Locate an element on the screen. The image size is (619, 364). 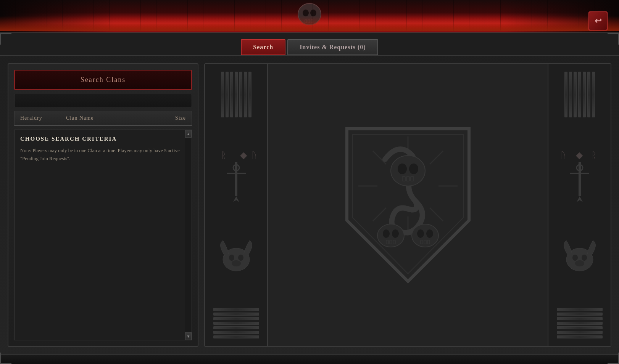
scrollbar: ▲ ▼ is located at coordinates (188, 235).